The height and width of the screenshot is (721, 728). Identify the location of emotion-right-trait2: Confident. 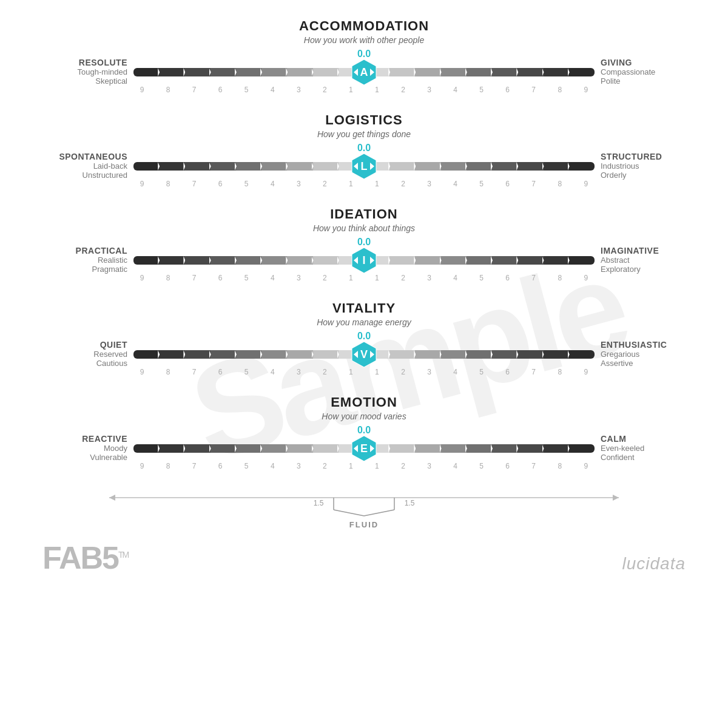
(646, 458).